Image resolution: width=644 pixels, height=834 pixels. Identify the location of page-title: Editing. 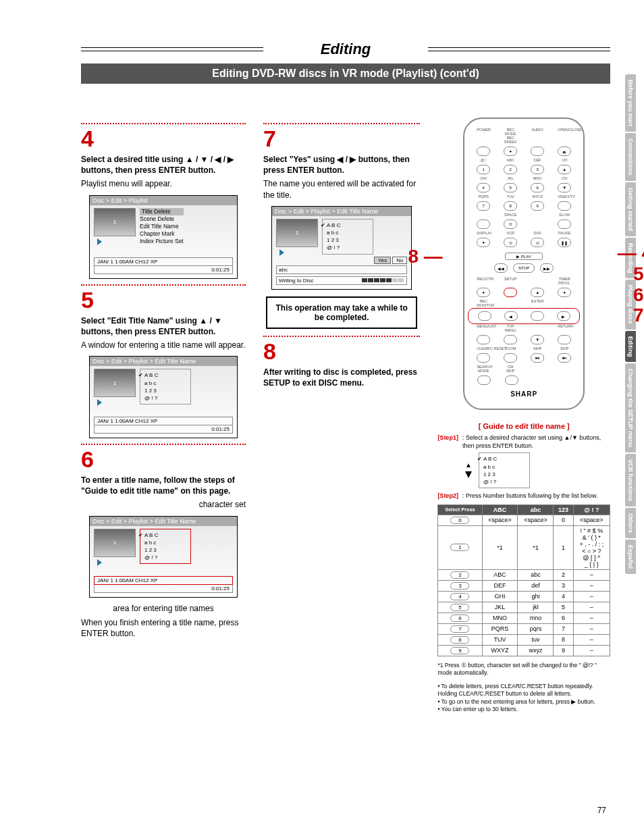
(346, 49).